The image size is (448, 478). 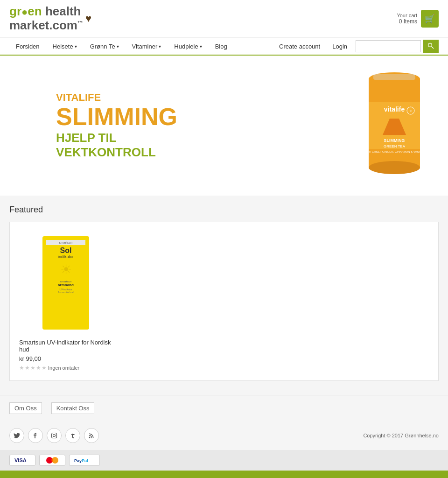 What do you see at coordinates (66, 368) in the screenshot?
I see `star-rating: ★ ★ ★ ★ ★ Ingen omtaler` at bounding box center [66, 368].